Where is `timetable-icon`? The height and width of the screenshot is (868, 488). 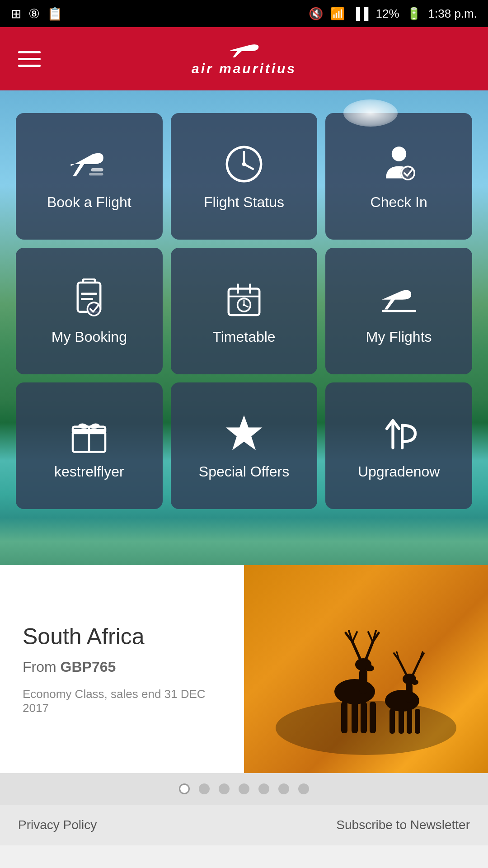 timetable-icon is located at coordinates (244, 299).